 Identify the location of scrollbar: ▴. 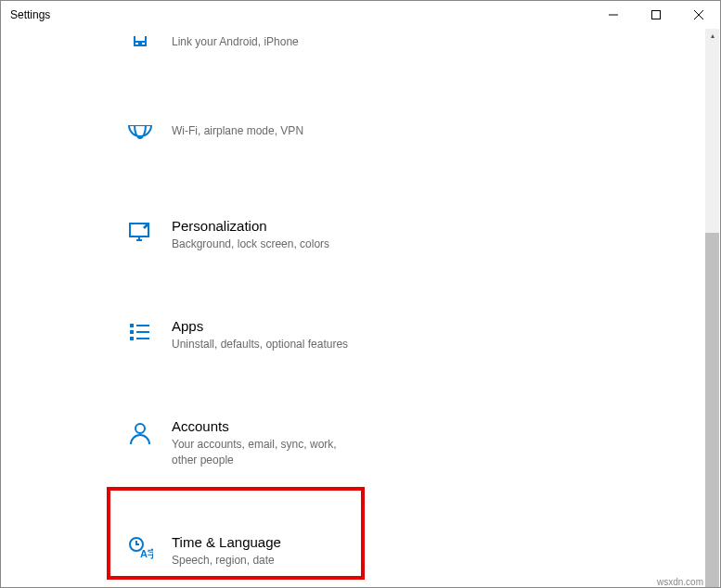
(713, 308).